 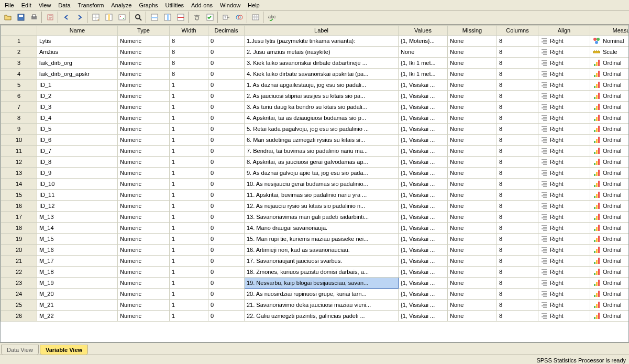 What do you see at coordinates (19, 228) in the screenshot?
I see `row-header: 18` at bounding box center [19, 228].